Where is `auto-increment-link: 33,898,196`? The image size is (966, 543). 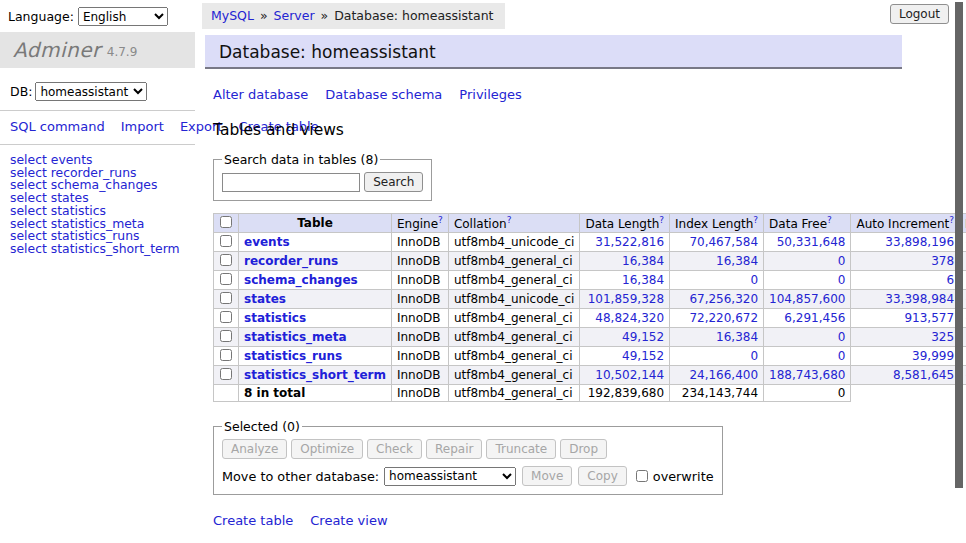 auto-increment-link: 33,898,196 is located at coordinates (920, 242).